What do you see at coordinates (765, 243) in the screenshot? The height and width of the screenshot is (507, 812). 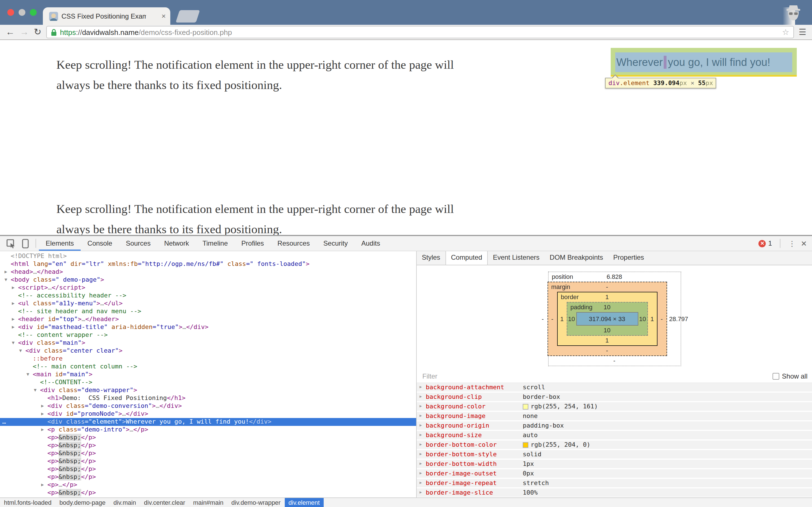 I see `error-count-badge: ✕1` at bounding box center [765, 243].